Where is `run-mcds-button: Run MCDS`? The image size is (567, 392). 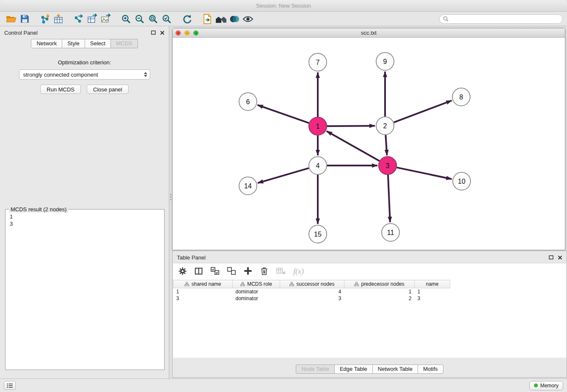
run-mcds-button: Run MCDS is located at coordinates (61, 89).